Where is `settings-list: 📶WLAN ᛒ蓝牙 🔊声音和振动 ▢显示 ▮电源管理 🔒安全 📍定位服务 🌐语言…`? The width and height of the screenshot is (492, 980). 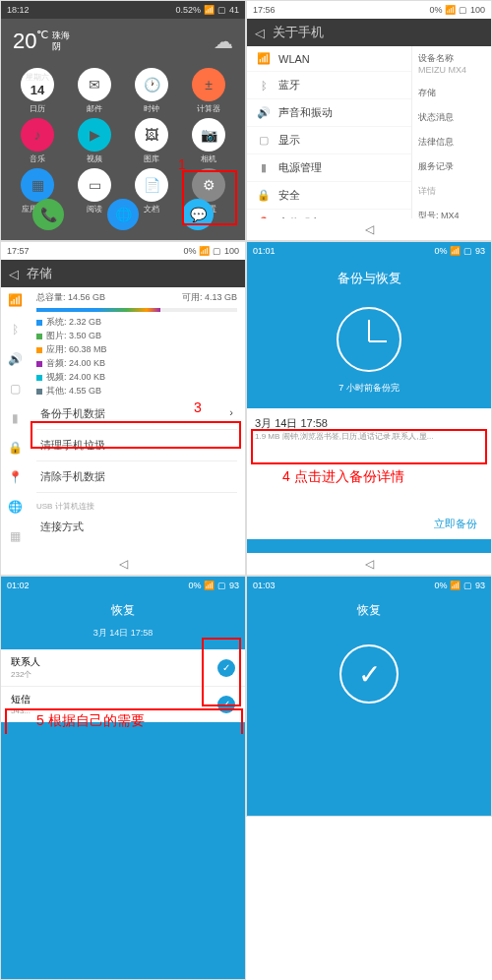 settings-list: 📶WLAN ᛒ蓝牙 🔊声音和振动 ▢显示 ▮电源管理 🔒安全 📍定位服务 🌐语言… is located at coordinates (330, 144).